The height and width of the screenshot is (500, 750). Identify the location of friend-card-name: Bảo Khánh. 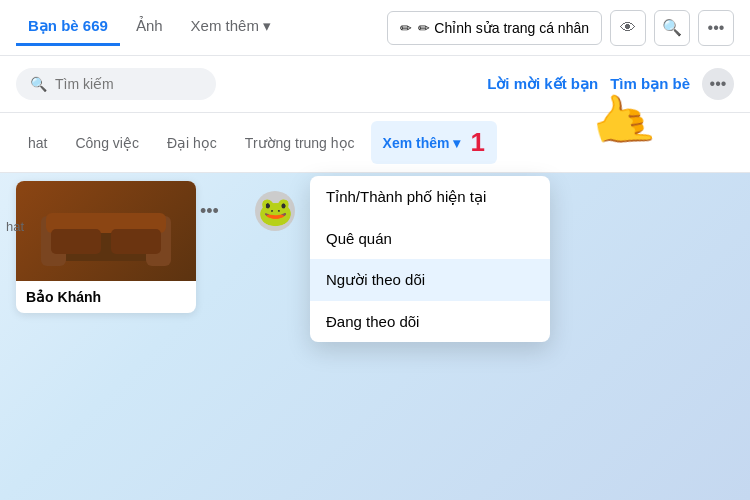
(106, 297).